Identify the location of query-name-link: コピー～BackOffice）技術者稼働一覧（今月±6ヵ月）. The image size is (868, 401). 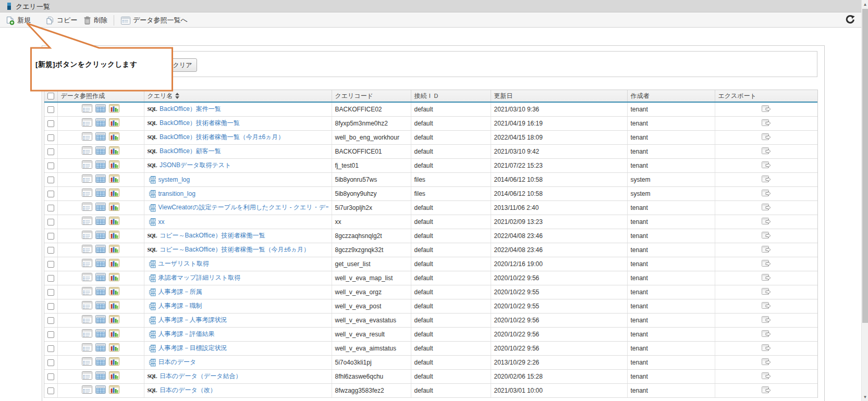
(235, 250).